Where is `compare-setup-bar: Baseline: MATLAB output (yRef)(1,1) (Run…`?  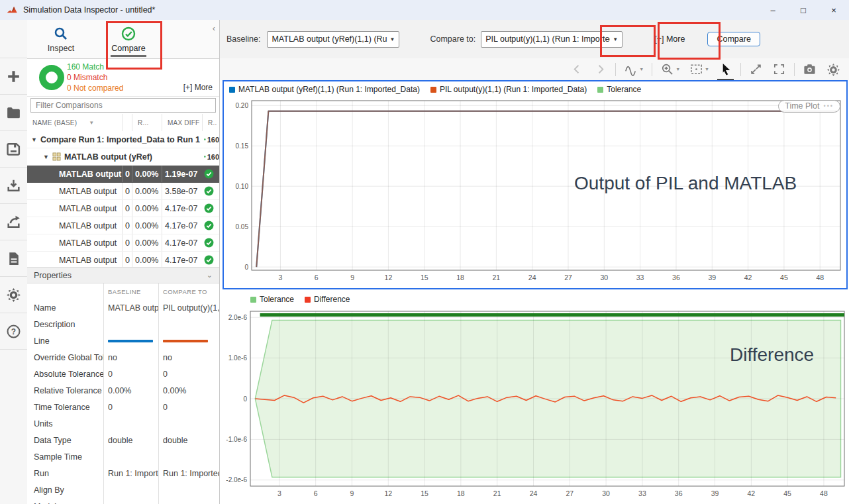
compare-setup-bar: Baseline: MATLAB output (yRef)(1,1) (Run… is located at coordinates (534, 40).